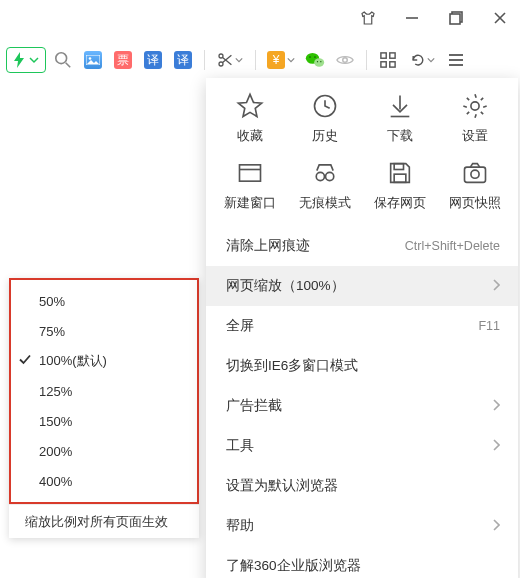  Describe the element at coordinates (362, 406) in the screenshot. I see `menu-item-ad-block: 广告拦截` at that location.